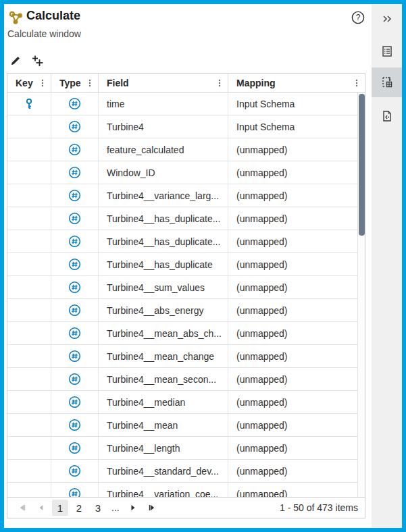 The image size is (406, 532). I want to click on column-label: Key, so click(24, 83).